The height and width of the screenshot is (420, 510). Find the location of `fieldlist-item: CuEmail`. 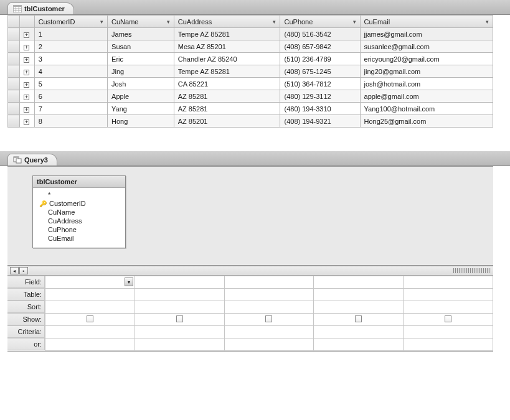

fieldlist-item: CuEmail is located at coordinates (80, 238).